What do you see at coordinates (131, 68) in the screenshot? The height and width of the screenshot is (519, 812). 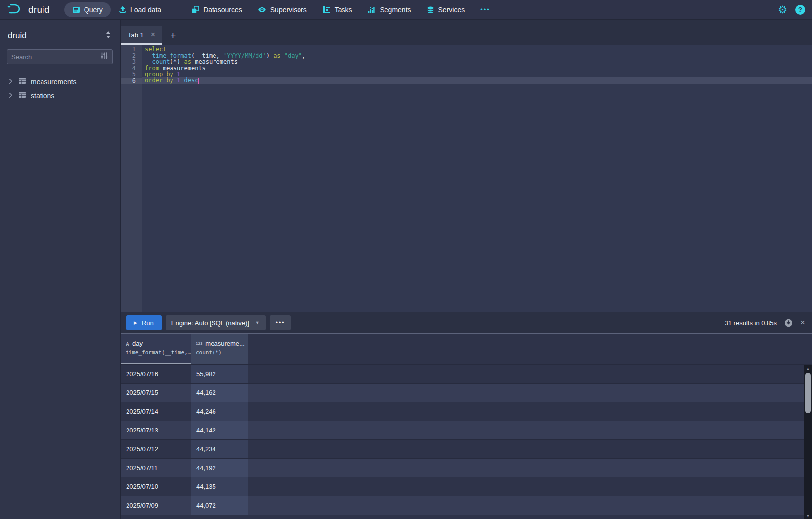 I see `line-number: 4` at bounding box center [131, 68].